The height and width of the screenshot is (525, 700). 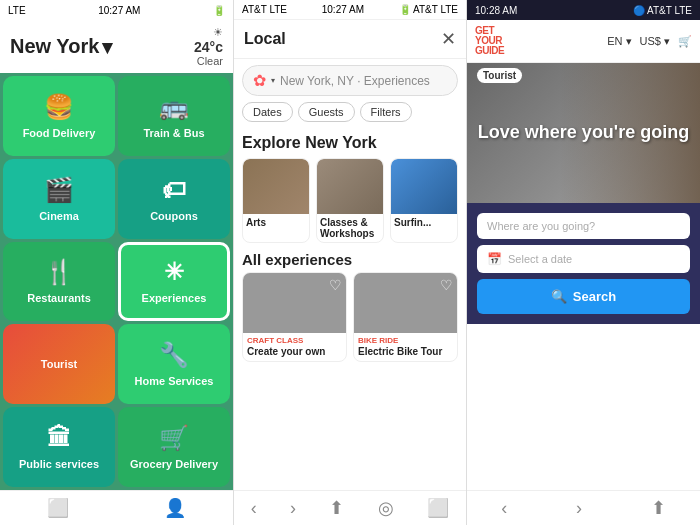 What do you see at coordinates (386, 112) in the screenshot?
I see `filters-filter: Filters` at bounding box center [386, 112].